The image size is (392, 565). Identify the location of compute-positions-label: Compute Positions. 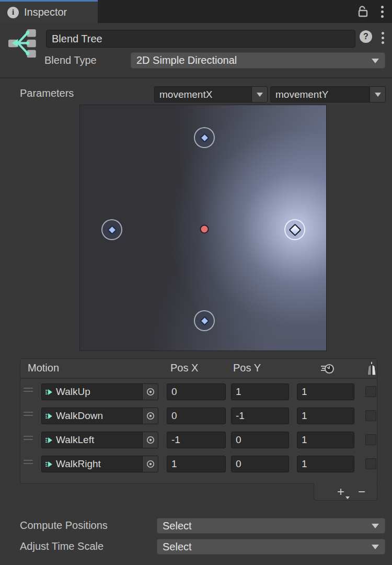
(64, 525).